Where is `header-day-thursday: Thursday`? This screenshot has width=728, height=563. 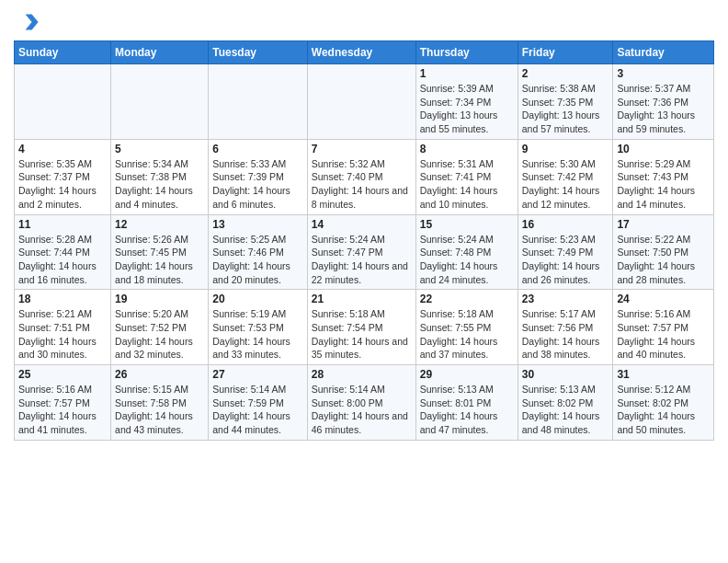
header-day-thursday: Thursday is located at coordinates (467, 53).